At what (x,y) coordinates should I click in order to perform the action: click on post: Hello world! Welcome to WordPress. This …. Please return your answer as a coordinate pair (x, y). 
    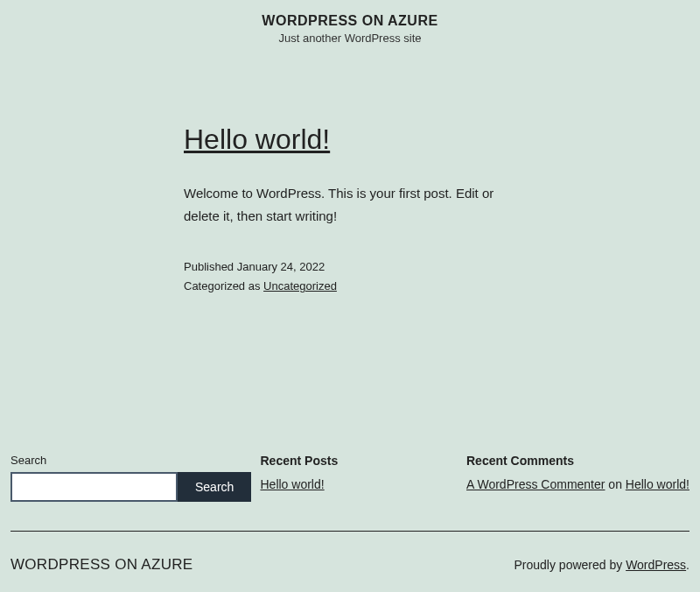
    Looking at the image, I should click on (350, 210).